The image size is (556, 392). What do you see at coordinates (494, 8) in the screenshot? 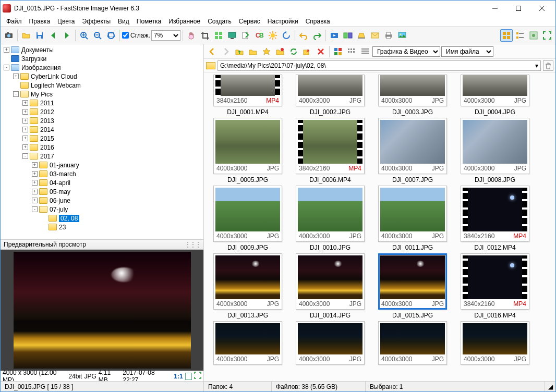
I see `minimize-button` at bounding box center [494, 8].